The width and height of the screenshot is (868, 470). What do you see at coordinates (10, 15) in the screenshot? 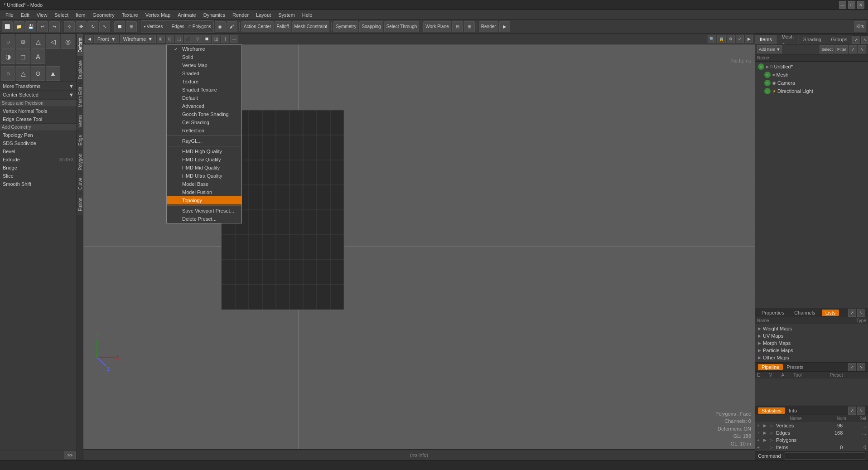
I see `menu-file: File` at bounding box center [10, 15].